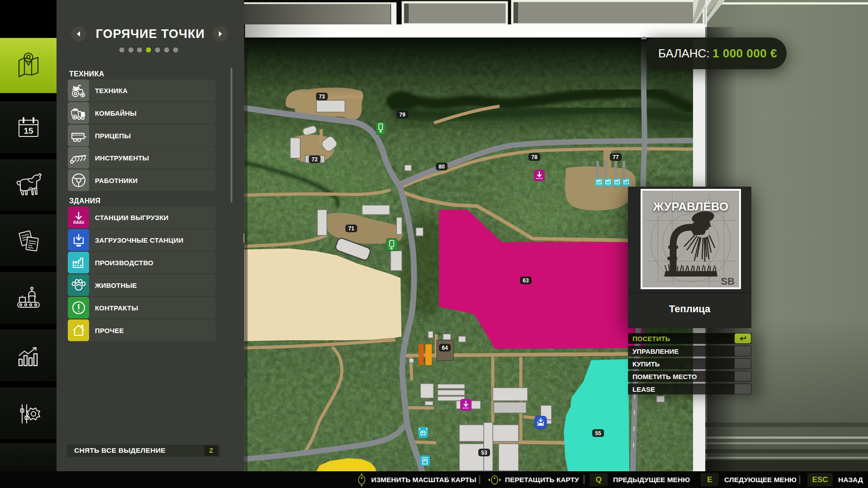 The width and height of the screenshot is (868, 488). I want to click on svg-text: 15, so click(28, 131).